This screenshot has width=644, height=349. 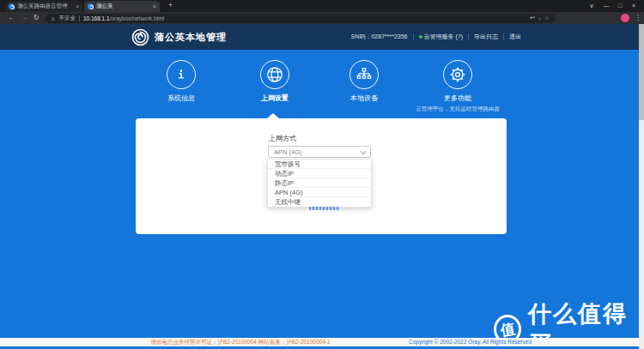 I want to click on url-host: 10.168.1.1, so click(x=96, y=19).